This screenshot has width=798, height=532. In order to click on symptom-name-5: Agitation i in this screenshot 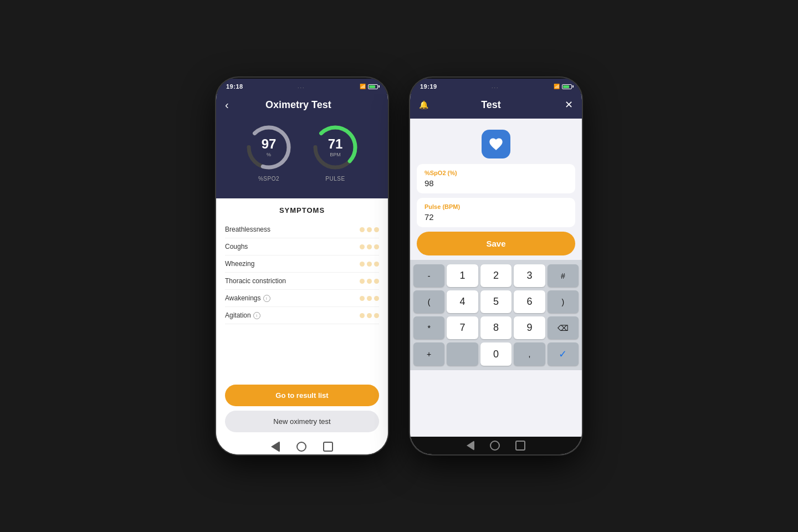, I will do `click(243, 315)`.